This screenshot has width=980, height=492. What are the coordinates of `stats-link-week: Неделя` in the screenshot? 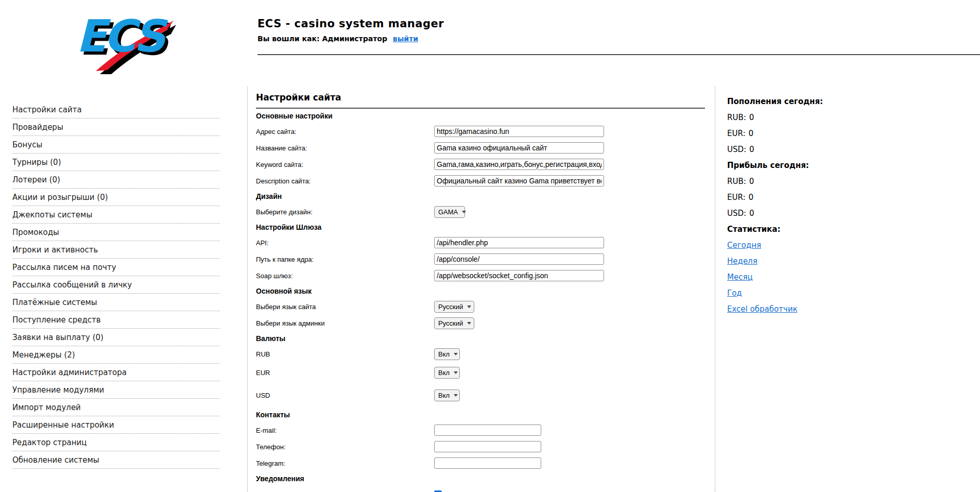 It's located at (743, 261).